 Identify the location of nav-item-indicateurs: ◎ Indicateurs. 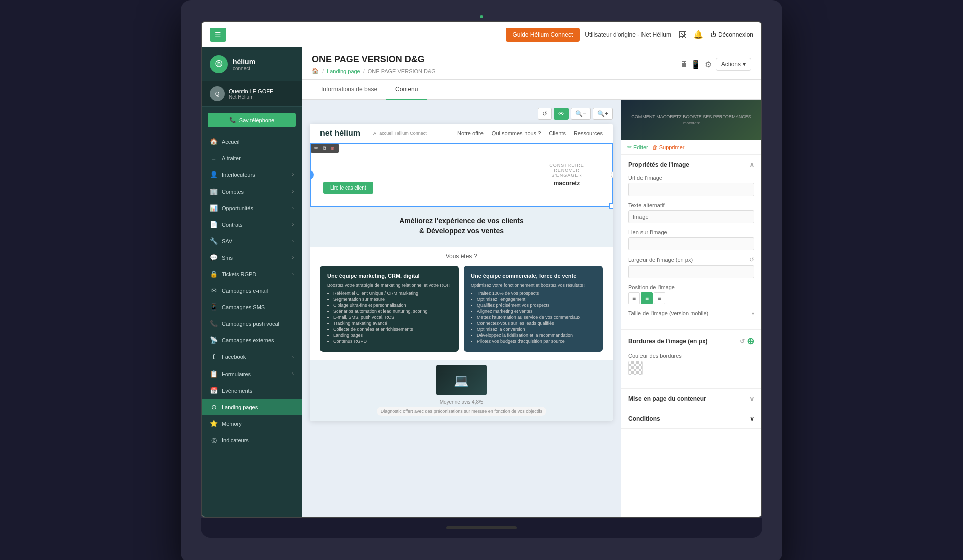
(252, 440).